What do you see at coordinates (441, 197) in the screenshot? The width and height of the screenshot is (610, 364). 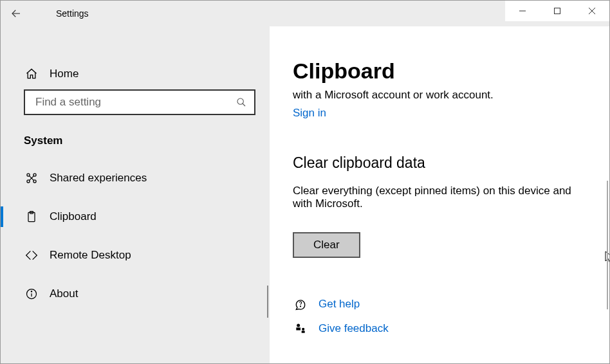 I see `section-description: Clear everything (except pinned items) o…` at bounding box center [441, 197].